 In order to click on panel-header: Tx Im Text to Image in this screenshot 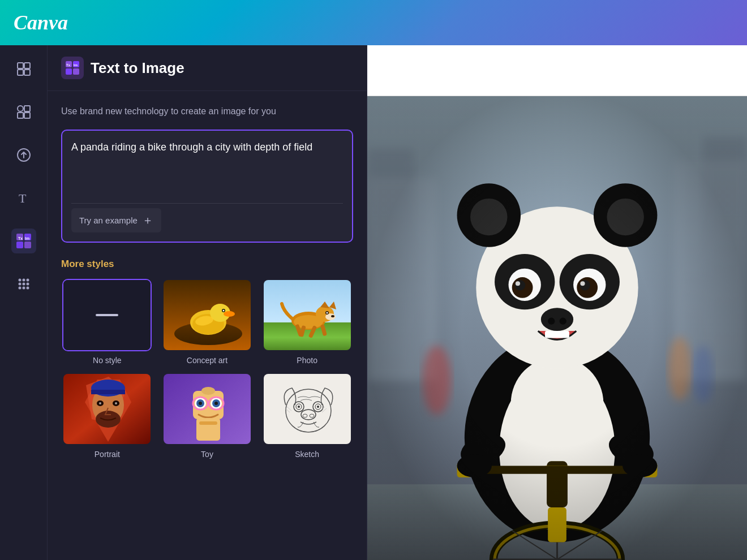, I will do `click(207, 68)`.